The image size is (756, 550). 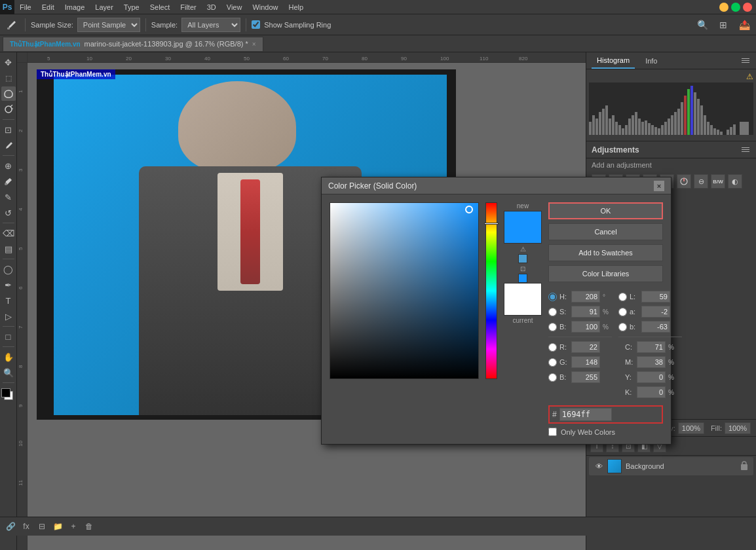 I want to click on Y-unit: %, so click(x=673, y=377).